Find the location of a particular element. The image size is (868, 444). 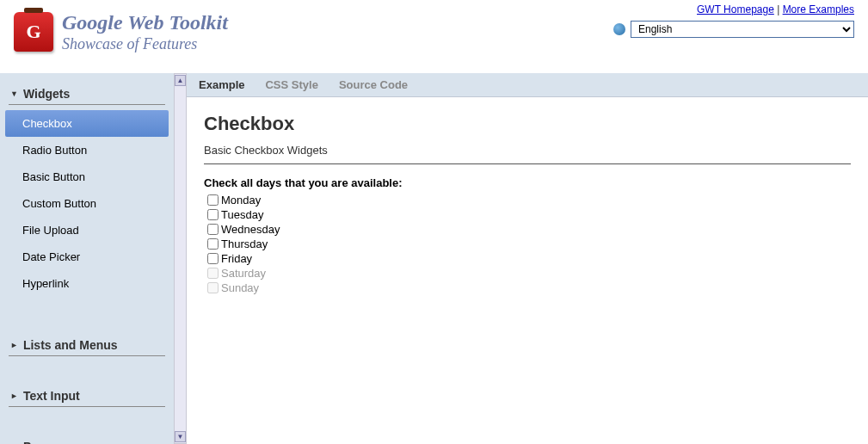

scroll-up-icon: ▲ is located at coordinates (181, 81).